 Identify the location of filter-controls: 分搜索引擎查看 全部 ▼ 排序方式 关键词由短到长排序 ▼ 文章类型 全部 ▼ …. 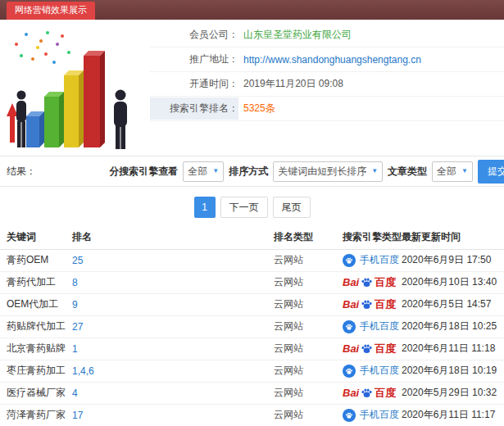
(306, 172).